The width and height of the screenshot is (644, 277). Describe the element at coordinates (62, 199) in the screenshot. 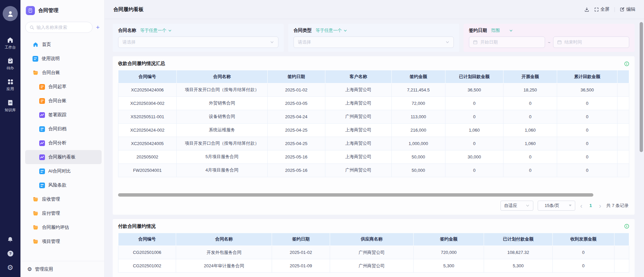

I see `sidebar-item-receivable-mgmt: 应收管理` at that location.